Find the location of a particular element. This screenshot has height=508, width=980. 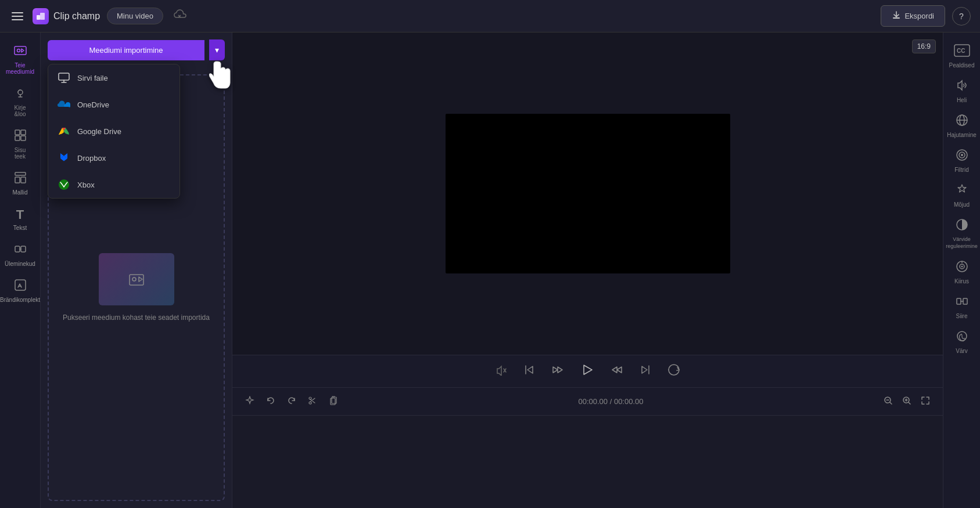

cursor-pointer is located at coordinates (221, 78).